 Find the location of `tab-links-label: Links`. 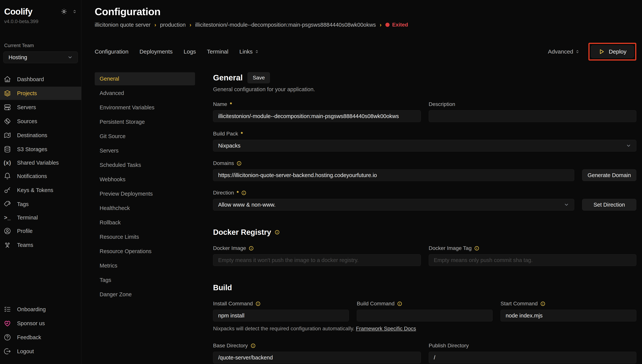

tab-links-label: Links is located at coordinates (246, 52).